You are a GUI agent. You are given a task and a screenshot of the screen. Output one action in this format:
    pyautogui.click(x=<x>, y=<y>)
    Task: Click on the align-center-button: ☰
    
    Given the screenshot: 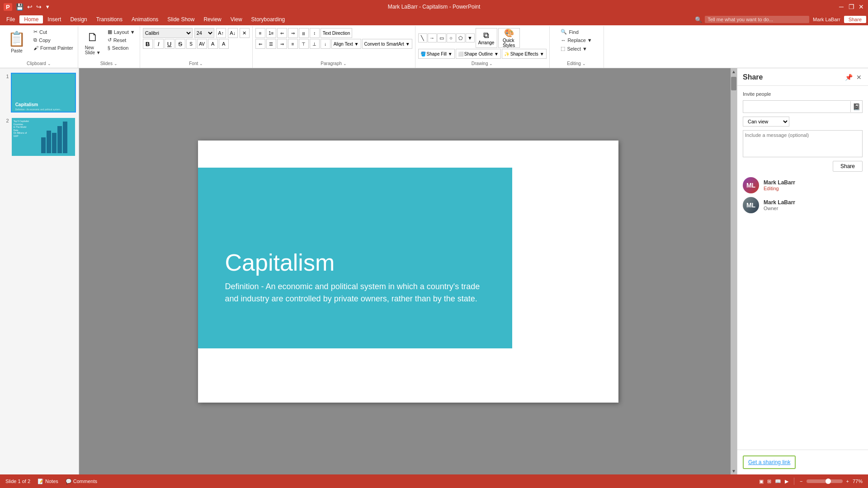 What is the action you would take?
    pyautogui.click(x=271, y=44)
    